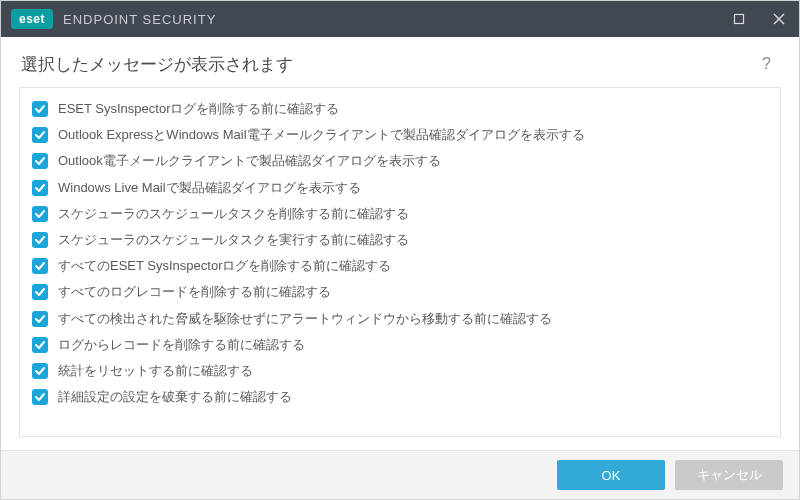 The height and width of the screenshot is (500, 800). What do you see at coordinates (400, 474) in the screenshot?
I see `dialog-footer: OK キャンセル` at bounding box center [400, 474].